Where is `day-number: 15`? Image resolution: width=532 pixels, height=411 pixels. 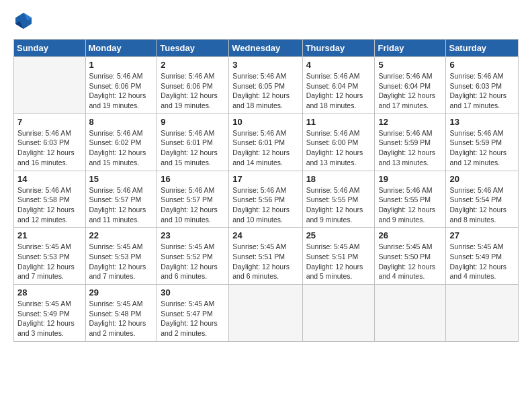
day-number: 15 is located at coordinates (122, 179).